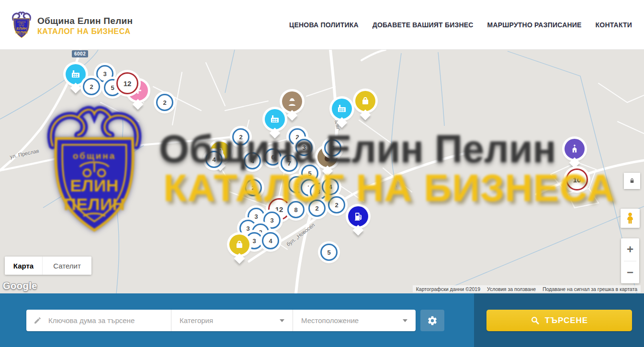 This screenshot has width=644, height=347. What do you see at coordinates (630, 261) in the screenshot?
I see `zoom-control: + −` at bounding box center [630, 261].